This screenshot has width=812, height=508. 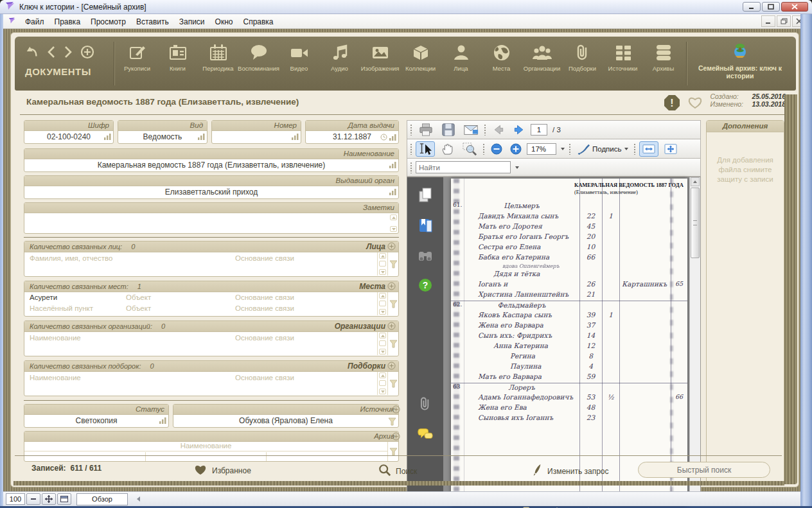 I want to click on next-page-button, so click(x=519, y=130).